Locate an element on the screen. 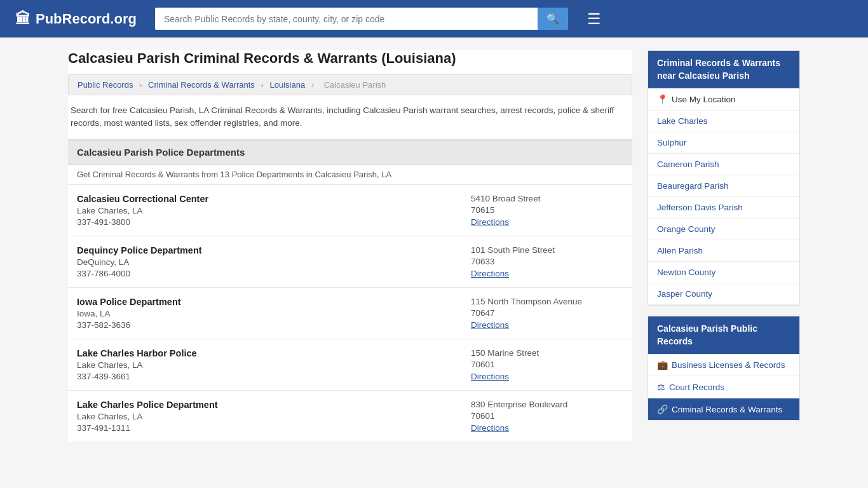 Image resolution: width=868 pixels, height=488 pixels. sidebar-jasper-county-label: Jasper County is located at coordinates (685, 294).